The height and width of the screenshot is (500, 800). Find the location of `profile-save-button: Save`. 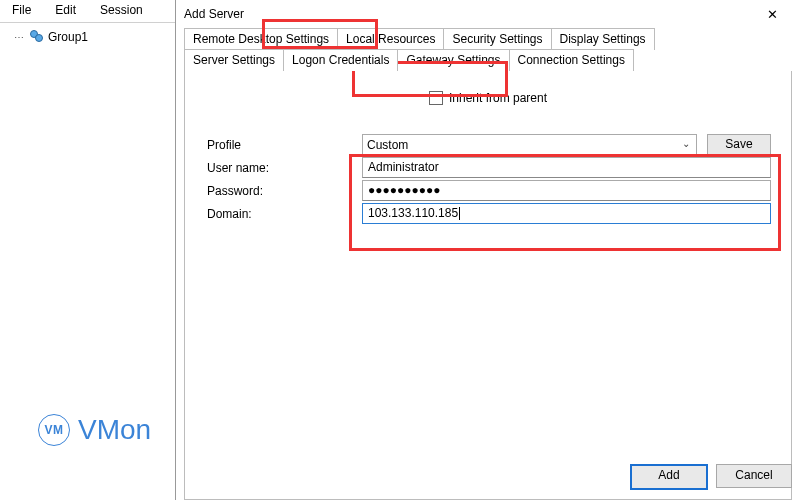

profile-save-button: Save is located at coordinates (739, 145).